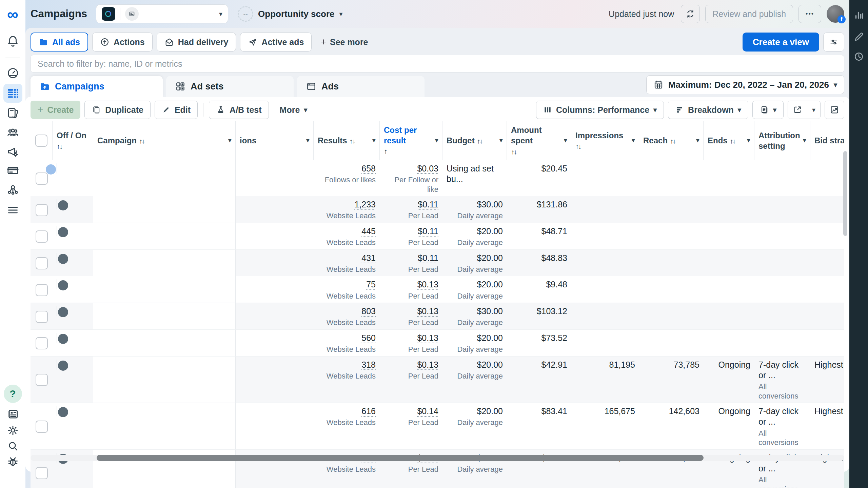 This screenshot has height=488, width=868. Describe the element at coordinates (162, 14) in the screenshot. I see `account-switcher-dropdown: ▾` at that location.